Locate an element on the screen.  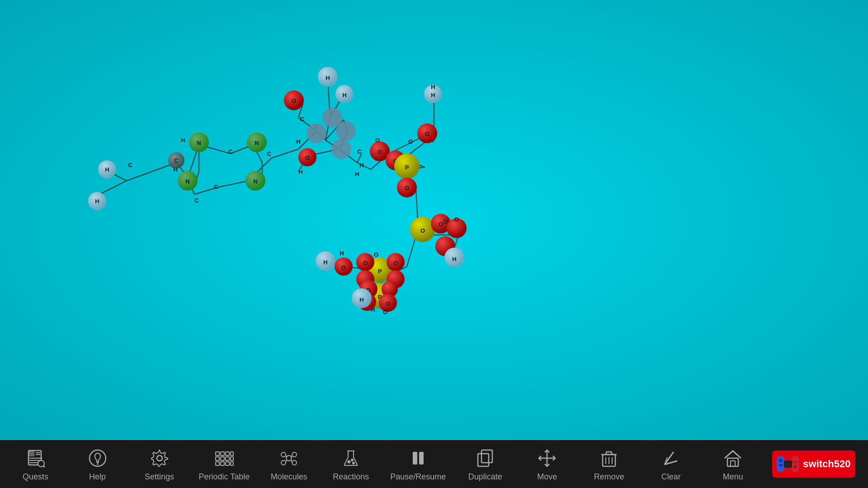
reactions-icon is located at coordinates (351, 458).